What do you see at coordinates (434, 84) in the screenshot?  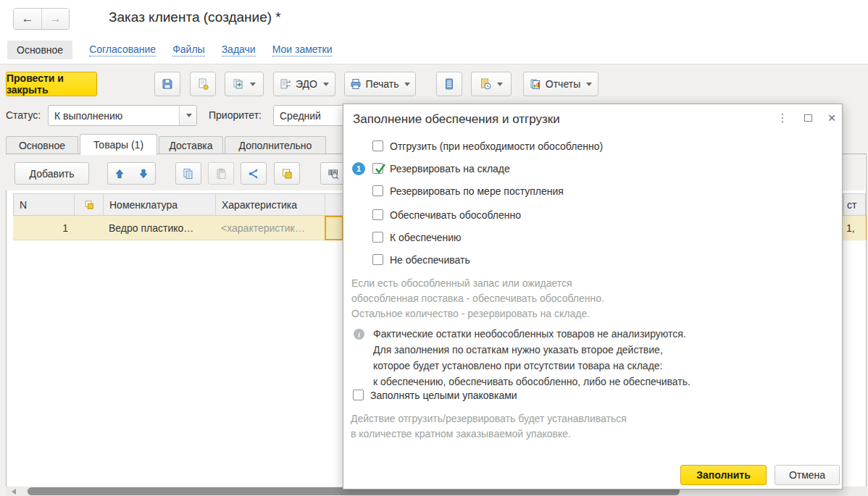 I see `main-toolbar: Провести и закрыть ЭДО Печать` at bounding box center [434, 84].